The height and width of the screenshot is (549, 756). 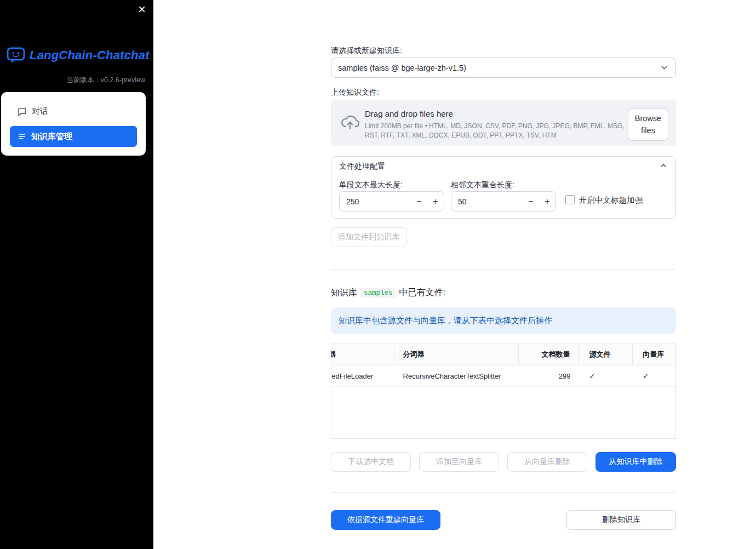 I want to click on delete-from-kb-button: 从知识库中删除, so click(x=635, y=462).